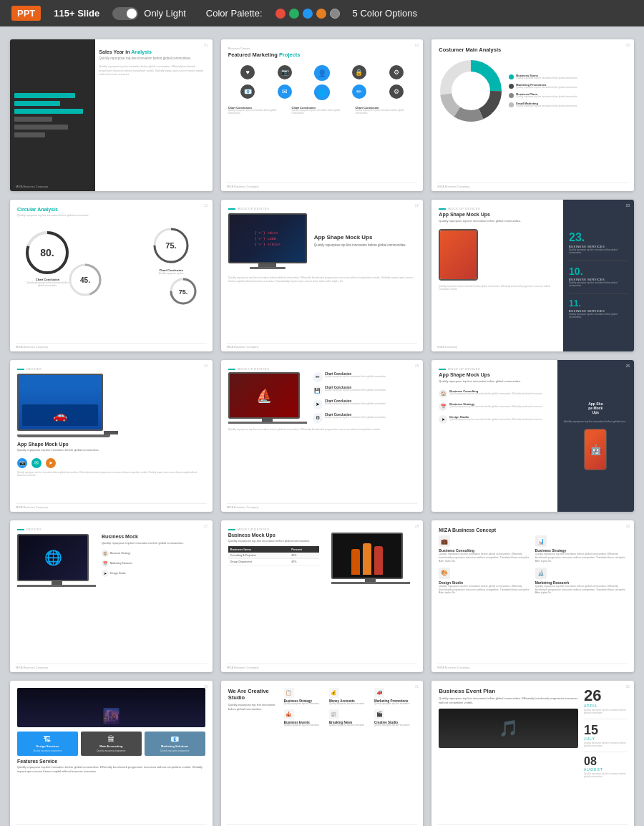 Image resolution: width=644 pixels, height=826 pixels. What do you see at coordinates (335, 14) in the screenshot?
I see `dot-gray` at bounding box center [335, 14].